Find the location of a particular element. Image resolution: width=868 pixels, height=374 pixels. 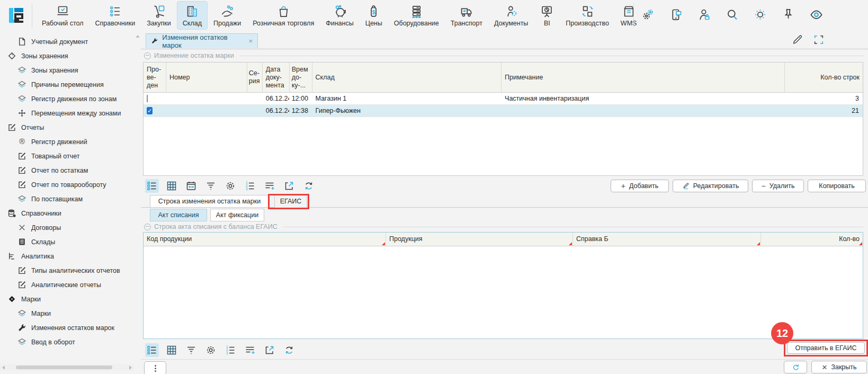

refresh-button is located at coordinates (795, 367).